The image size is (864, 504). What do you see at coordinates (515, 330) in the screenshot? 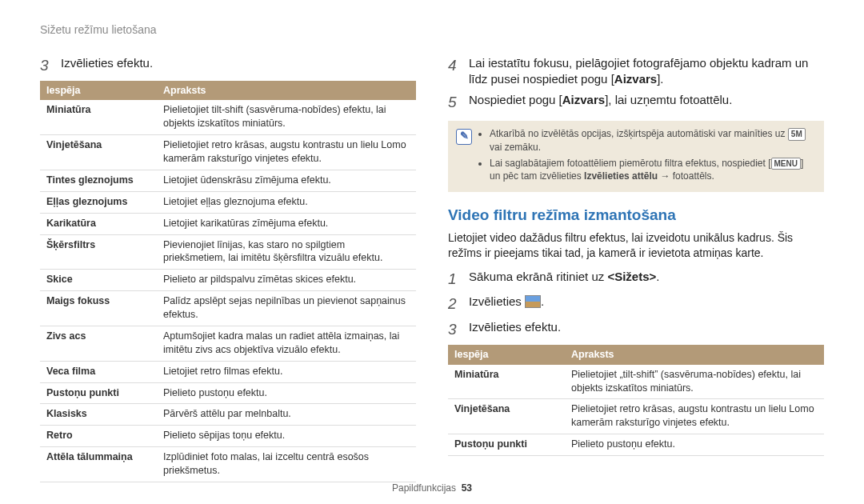
I see `step-text: Izvēlieties efektu.` at bounding box center [515, 330].